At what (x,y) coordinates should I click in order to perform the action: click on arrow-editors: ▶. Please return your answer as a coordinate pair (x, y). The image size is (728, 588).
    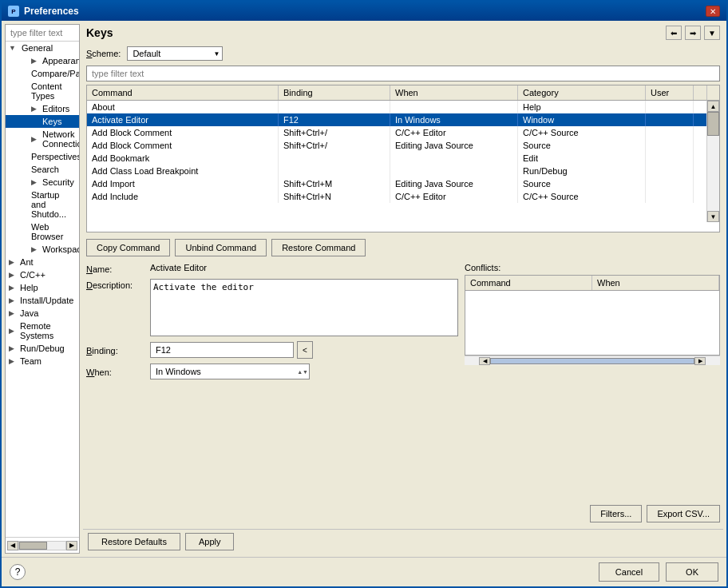
    Looking at the image, I should click on (34, 109).